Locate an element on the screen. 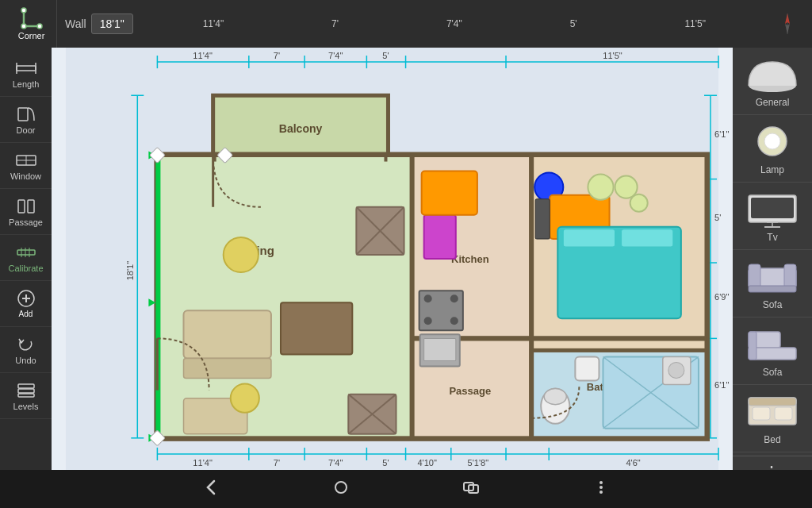 This screenshot has width=812, height=508. top-bar: Corner Wall 18'1" 11'4" 7' 7'4" 5' 11'5" is located at coordinates (406, 24).